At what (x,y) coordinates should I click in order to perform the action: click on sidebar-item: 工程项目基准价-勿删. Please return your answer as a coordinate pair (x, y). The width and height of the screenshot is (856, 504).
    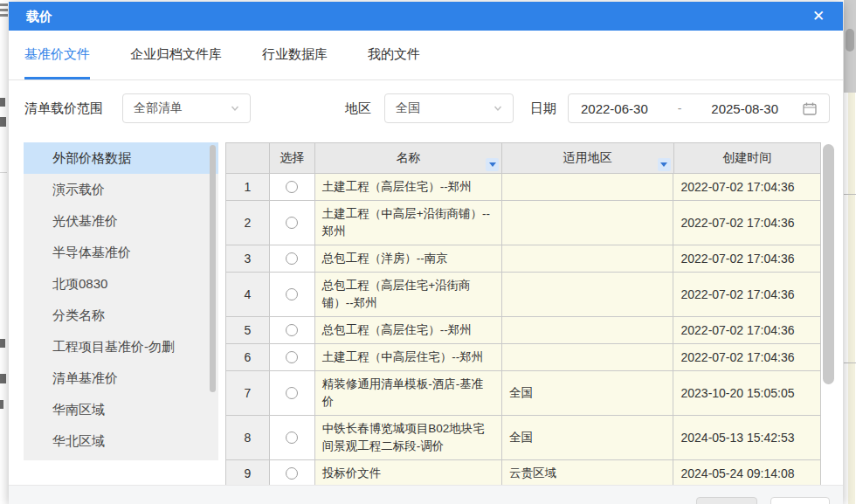
    Looking at the image, I should click on (121, 347).